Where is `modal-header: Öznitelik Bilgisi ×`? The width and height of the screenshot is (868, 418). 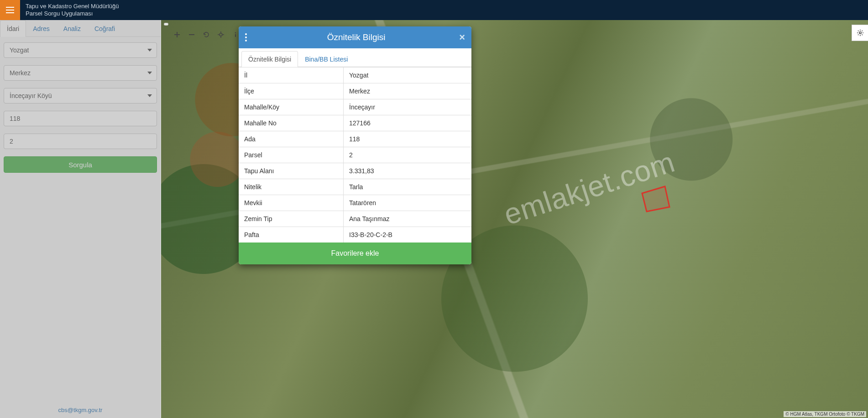 modal-header: Öznitelik Bilgisi × is located at coordinates (355, 37).